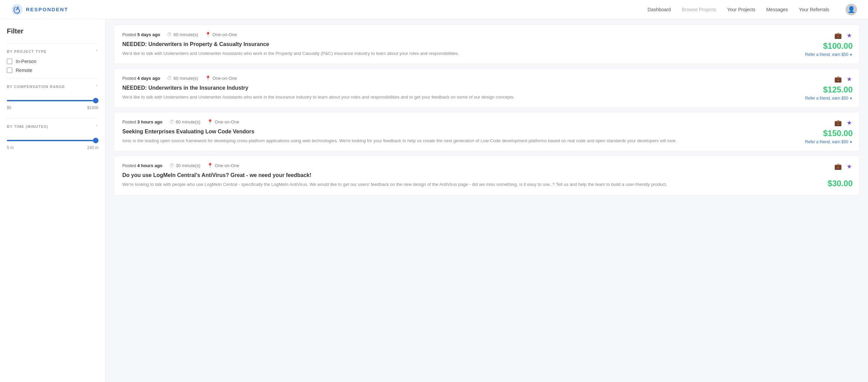 The height and width of the screenshot is (382, 868). What do you see at coordinates (487, 34) in the screenshot?
I see `card-meta: Posted 5 days ago ⏱ 60 minute(s) 📍 One-o…` at bounding box center [487, 34].